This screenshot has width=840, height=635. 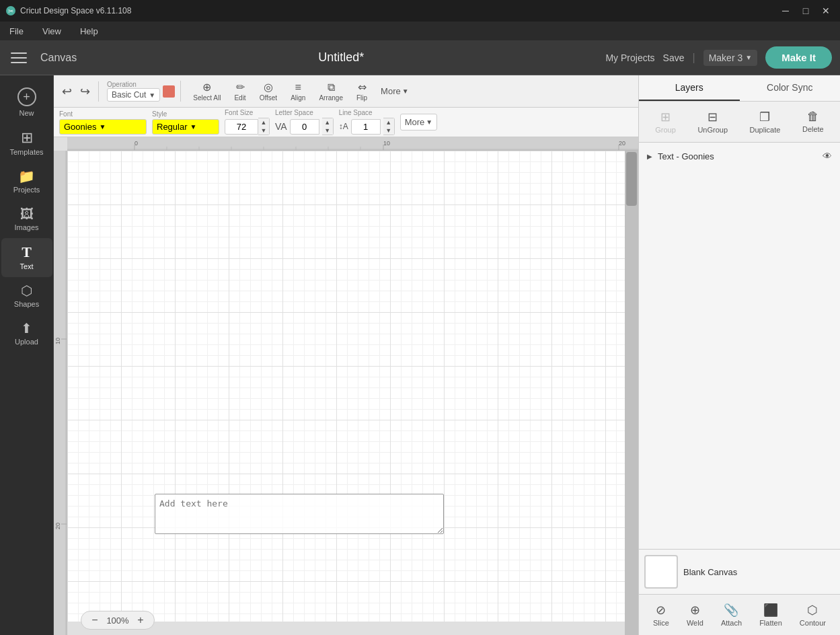 What do you see at coordinates (133, 85) in the screenshot?
I see `operation-label: Operation` at bounding box center [133, 85].